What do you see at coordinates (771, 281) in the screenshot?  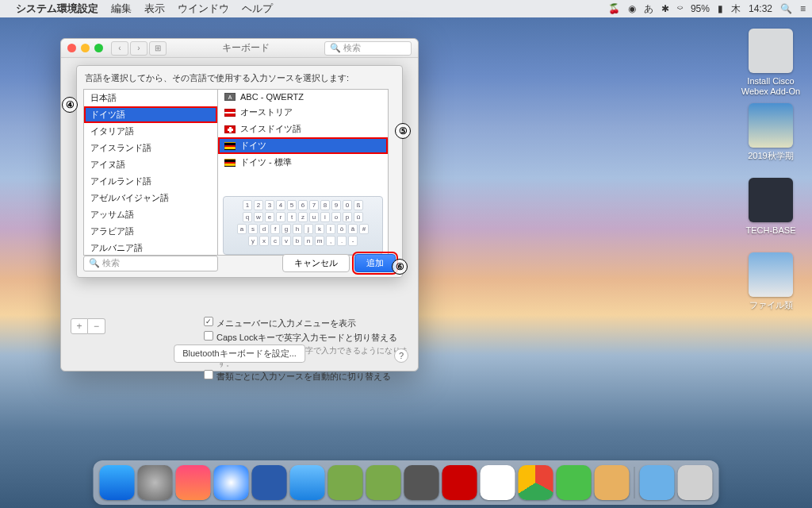 I see `desktop-icon: ファイル類` at bounding box center [771, 281].